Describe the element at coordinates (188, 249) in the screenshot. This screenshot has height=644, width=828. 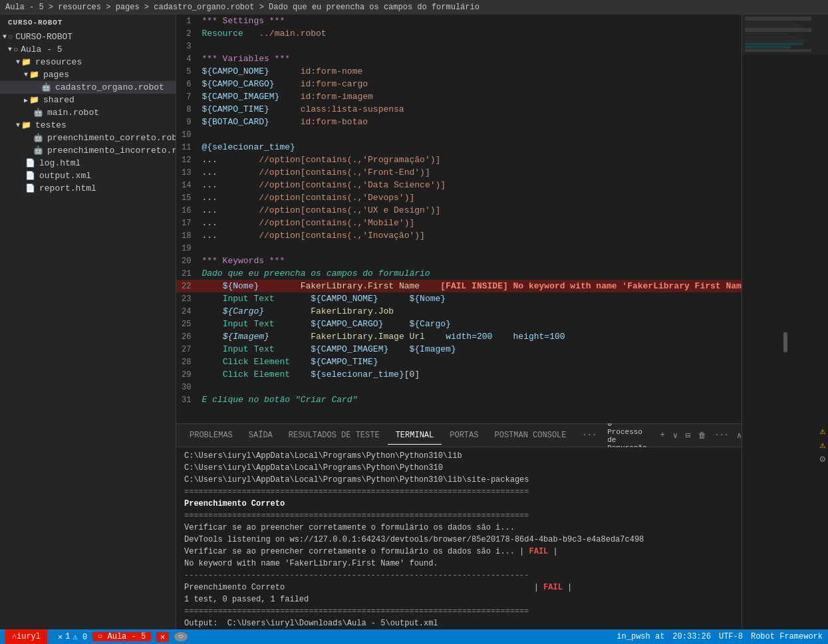
I see `line-number: 19` at that location.